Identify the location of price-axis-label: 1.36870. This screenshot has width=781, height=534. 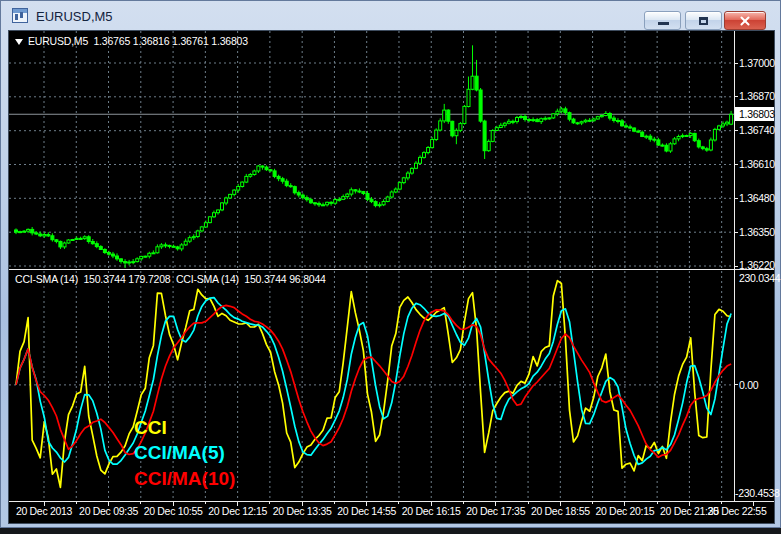
(757, 96).